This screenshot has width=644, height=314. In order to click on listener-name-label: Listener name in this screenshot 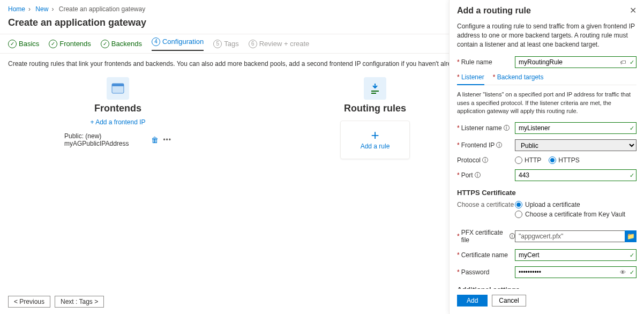, I will do `click(482, 128)`.